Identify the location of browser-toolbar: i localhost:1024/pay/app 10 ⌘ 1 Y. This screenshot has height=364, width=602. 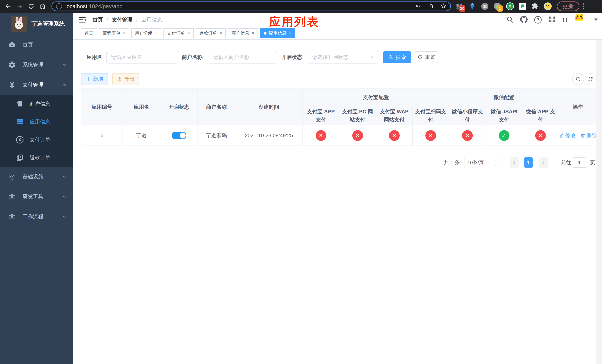
(301, 6).